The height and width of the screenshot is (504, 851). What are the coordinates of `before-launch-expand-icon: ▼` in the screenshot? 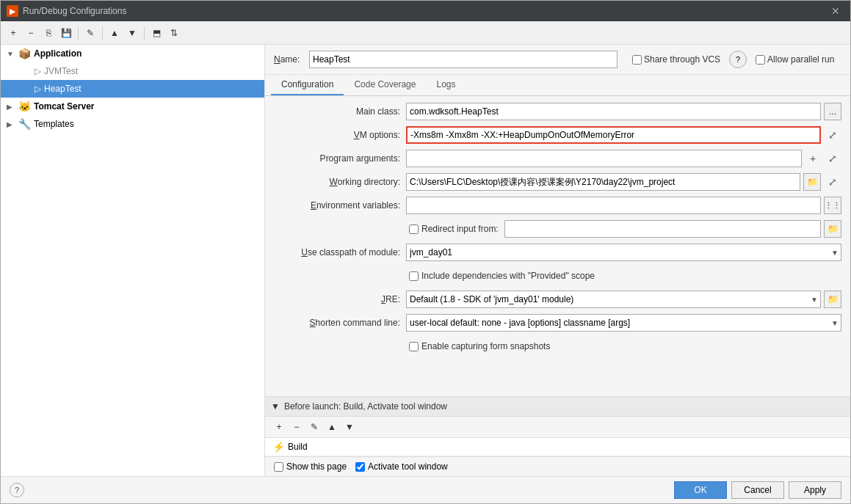 It's located at (275, 406).